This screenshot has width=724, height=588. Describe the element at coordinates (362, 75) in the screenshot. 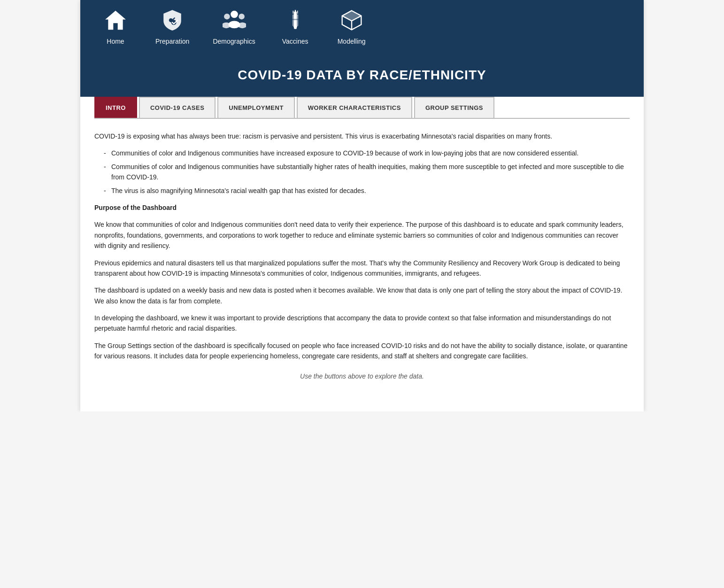

I see `hero-title: COVID-19 DATA BY RACE/ETHNICITY` at that location.